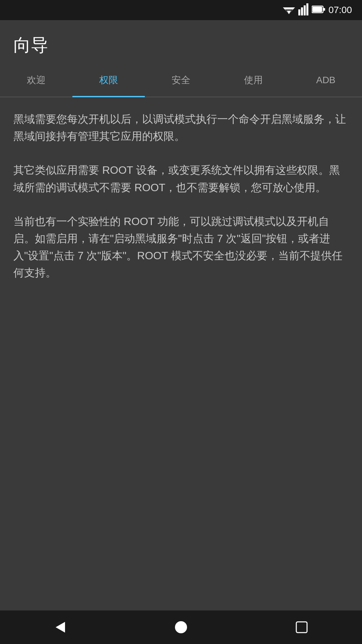 The height and width of the screenshot is (644, 362). Describe the element at coordinates (109, 80) in the screenshot. I see `tab-permissions: 权限` at that location.